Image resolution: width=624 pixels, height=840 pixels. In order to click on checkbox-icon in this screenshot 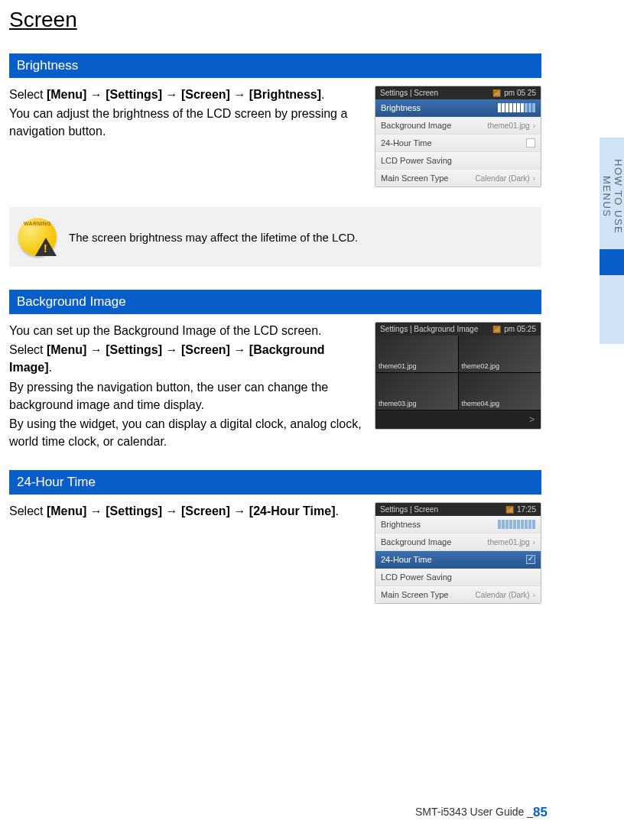, I will do `click(531, 143)`.